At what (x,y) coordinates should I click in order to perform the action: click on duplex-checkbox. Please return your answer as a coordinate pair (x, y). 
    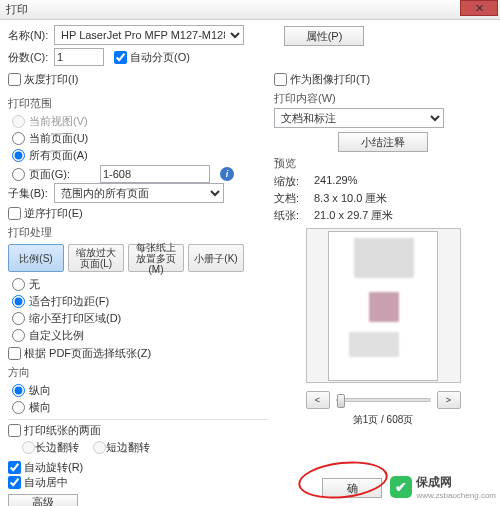
    Looking at the image, I should click on (14, 430).